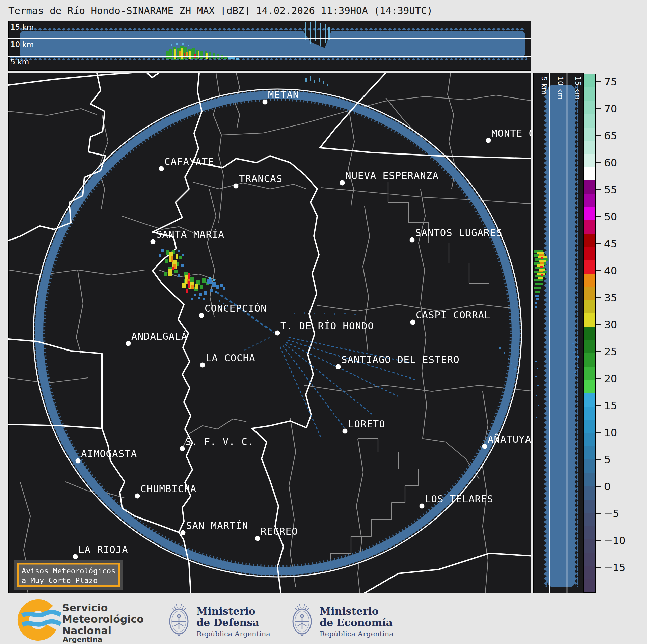  Describe the element at coordinates (615, 540) in the screenshot. I see `svg-text: −10` at that location.